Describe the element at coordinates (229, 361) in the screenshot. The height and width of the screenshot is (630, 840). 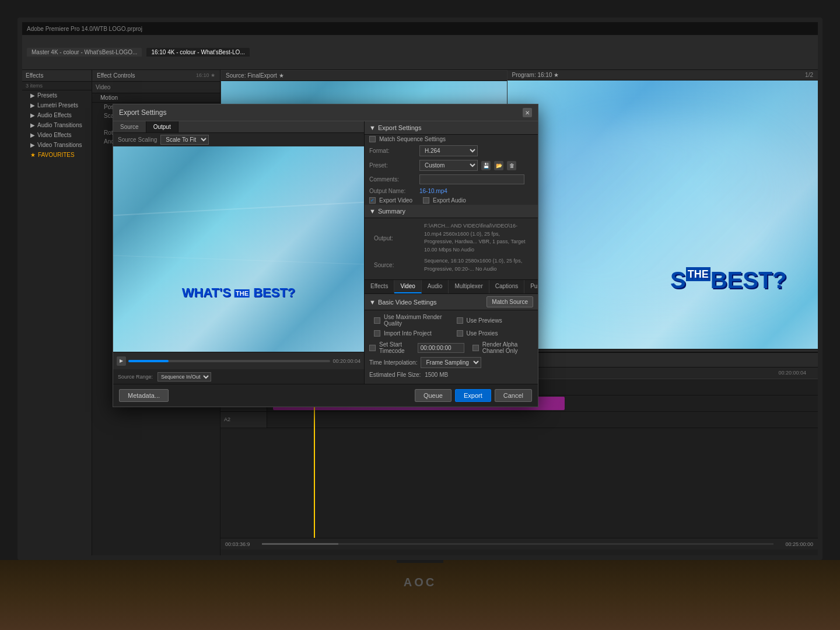
I see `export-preview-progress` at that location.